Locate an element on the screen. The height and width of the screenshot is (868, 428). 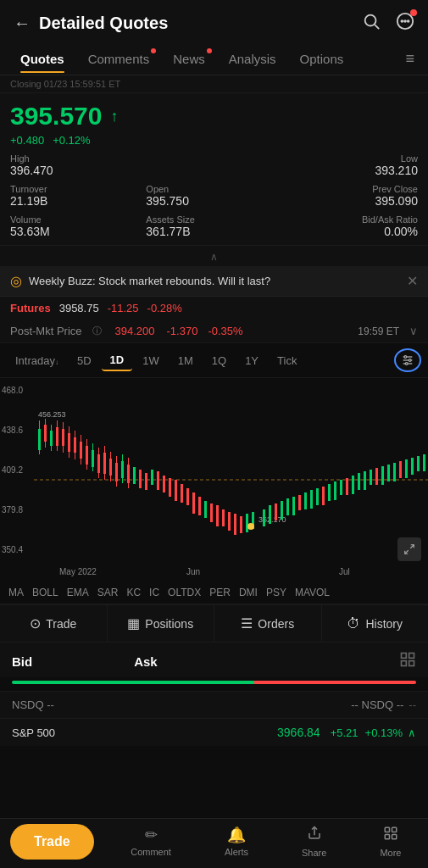
tab-options: Options is located at coordinates (322, 59).